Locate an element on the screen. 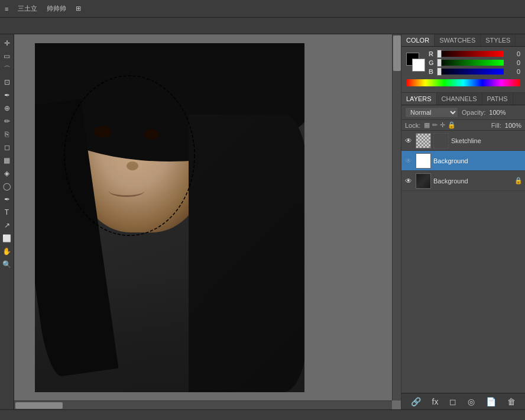  tab-color: COLOR is located at coordinates (418, 40).